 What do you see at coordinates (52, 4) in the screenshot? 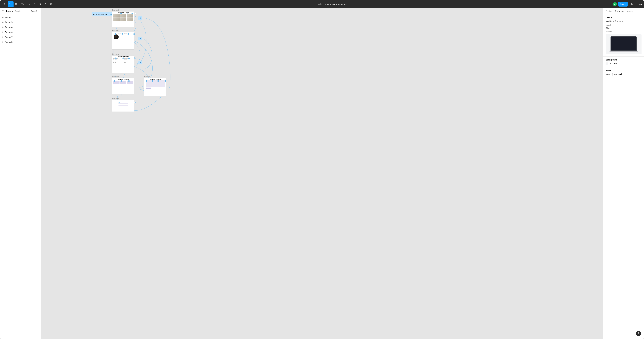
I see `comment-tool-button` at bounding box center [52, 4].